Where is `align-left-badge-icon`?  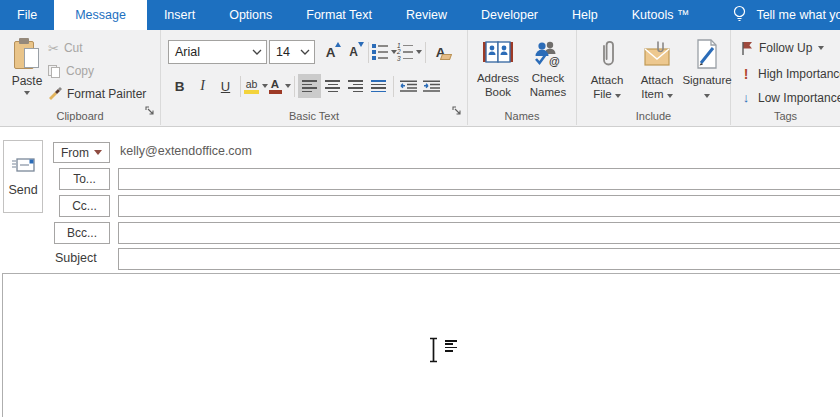
align-left-badge-icon is located at coordinates (451, 352).